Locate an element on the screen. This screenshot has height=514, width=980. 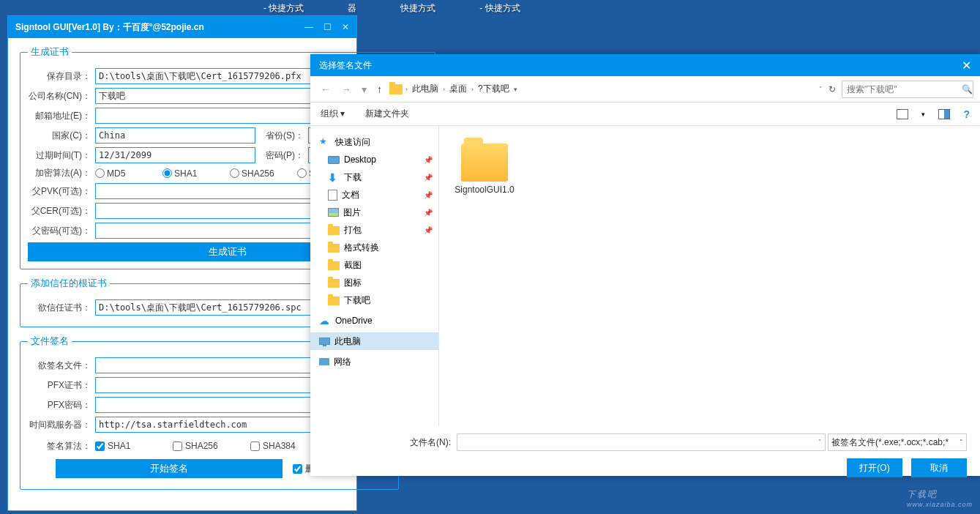
search-input is located at coordinates (908, 89).